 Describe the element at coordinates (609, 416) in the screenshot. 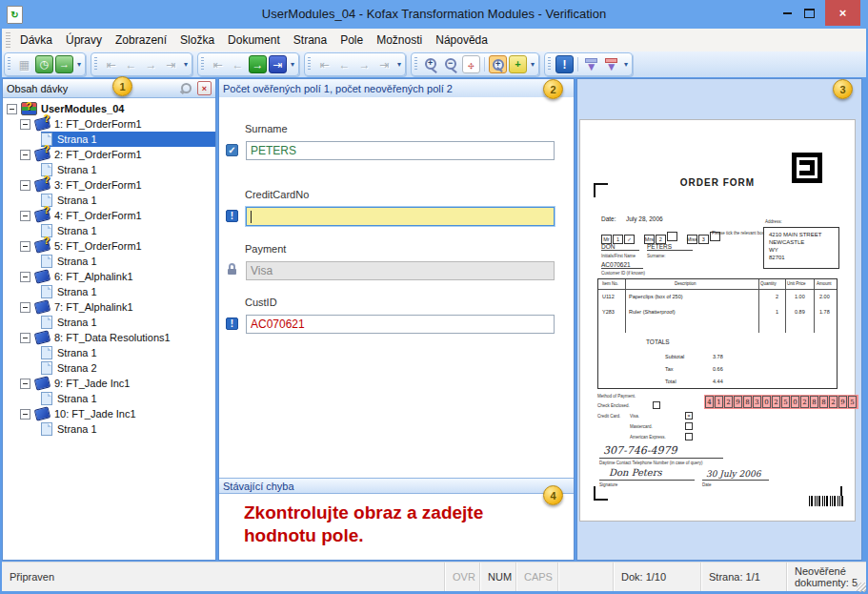

I see `credit-card-label: Credit Card.` at that location.